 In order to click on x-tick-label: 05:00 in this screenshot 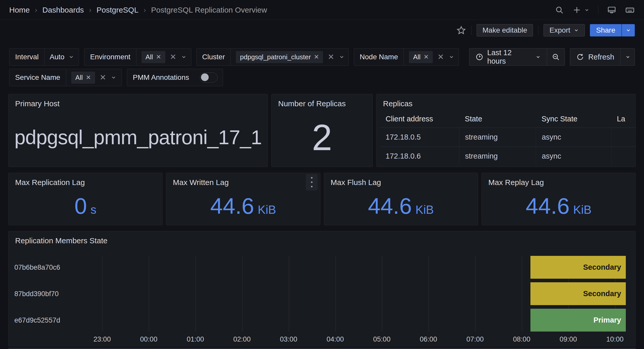, I will do `click(382, 339)`.